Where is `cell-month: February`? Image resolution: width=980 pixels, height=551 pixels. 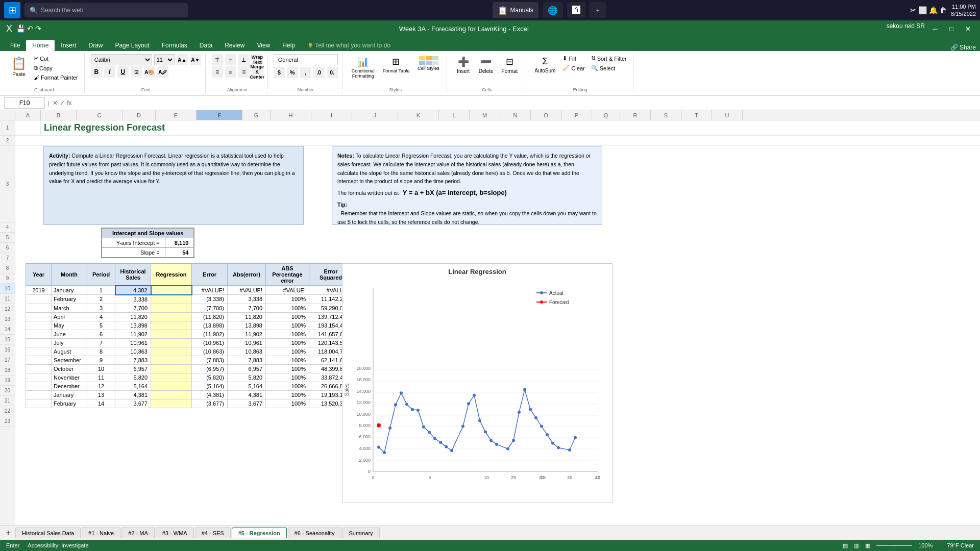
cell-month: February is located at coordinates (69, 403).